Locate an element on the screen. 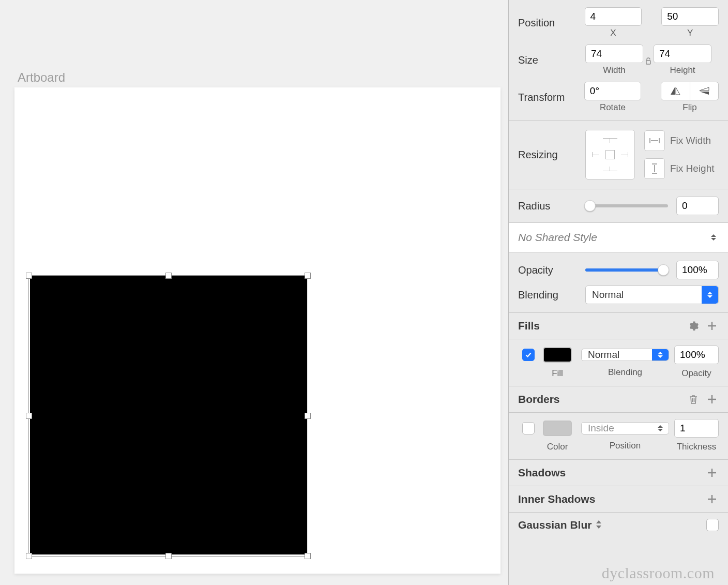 The width and height of the screenshot is (728, 585). borders-header: Borders is located at coordinates (618, 399).